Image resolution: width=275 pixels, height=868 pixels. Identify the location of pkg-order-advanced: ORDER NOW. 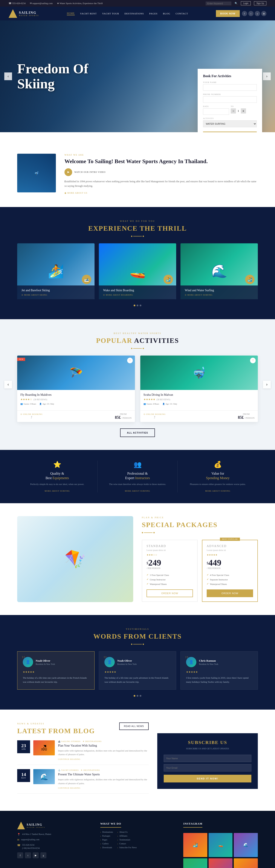
(230, 593).